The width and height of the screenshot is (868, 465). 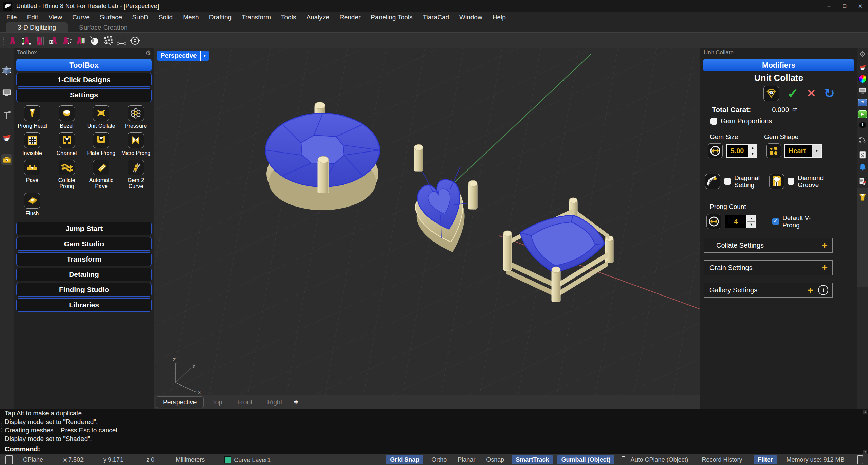 I want to click on planar-toggle: Planar, so click(x=466, y=460).